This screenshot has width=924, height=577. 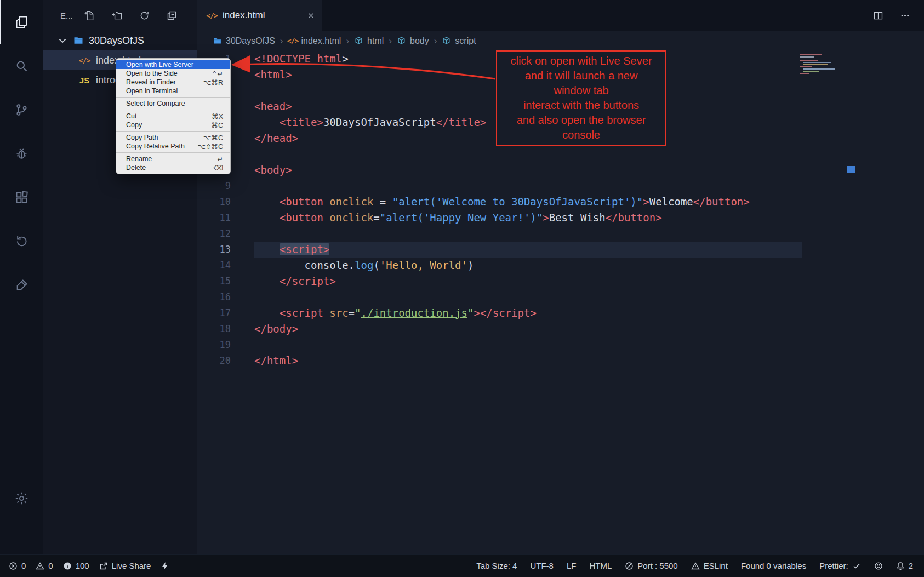 What do you see at coordinates (311, 15) in the screenshot?
I see `close-tab-icon` at bounding box center [311, 15].